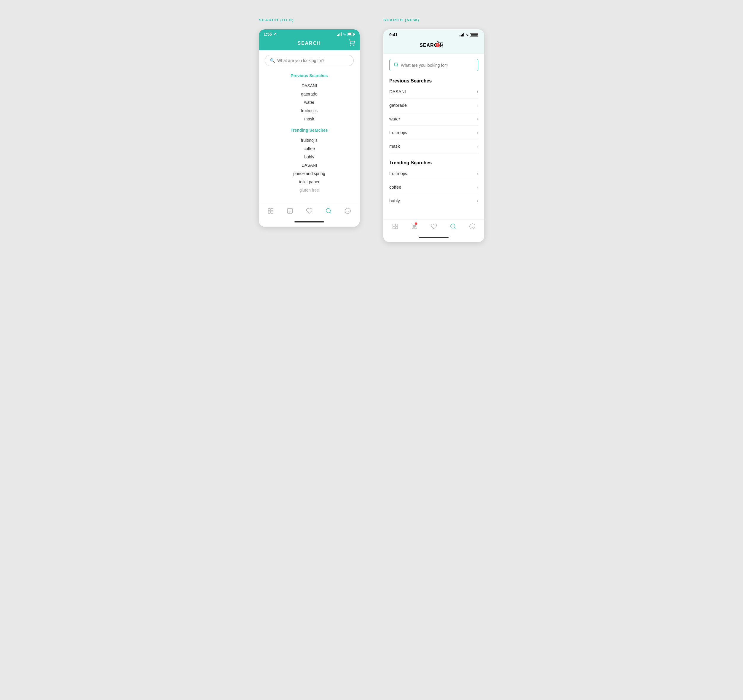 The width and height of the screenshot is (743, 700). Describe the element at coordinates (434, 146) in the screenshot. I see `new-prev-item-4: mask ›` at that location.